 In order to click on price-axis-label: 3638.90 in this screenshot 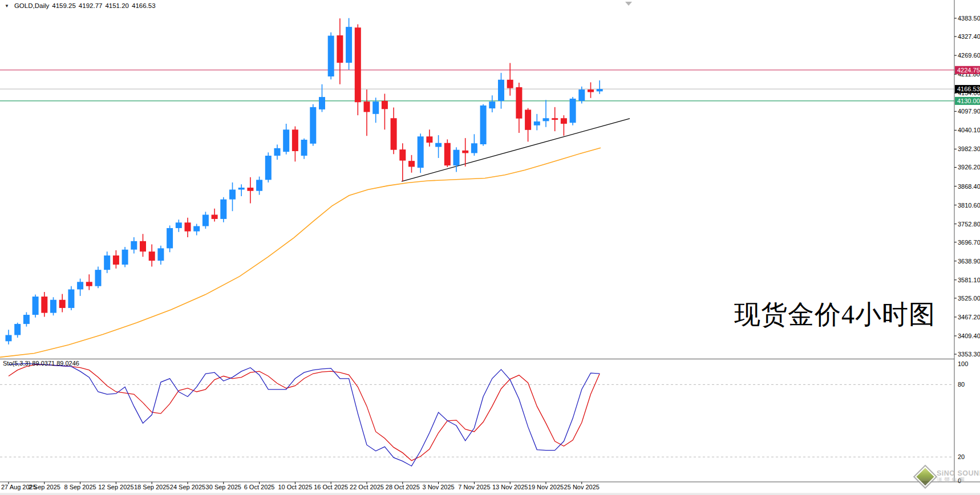, I will do `click(969, 261)`.